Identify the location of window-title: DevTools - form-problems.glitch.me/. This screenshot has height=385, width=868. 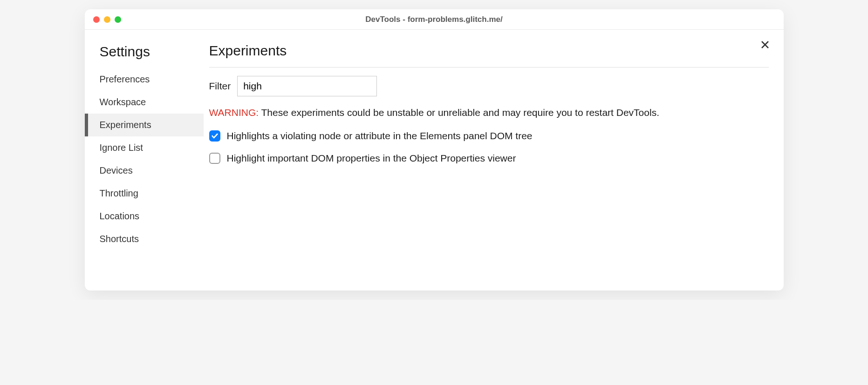
(434, 20).